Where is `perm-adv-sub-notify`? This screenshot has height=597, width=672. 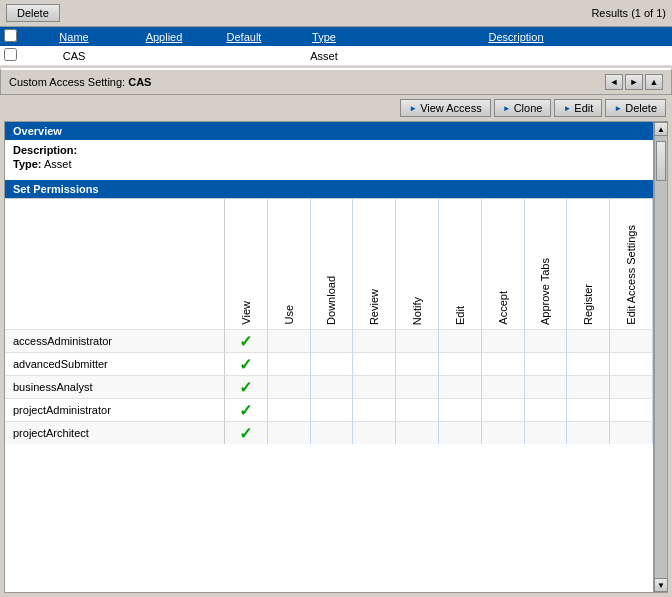
perm-adv-sub-notify is located at coordinates (418, 364).